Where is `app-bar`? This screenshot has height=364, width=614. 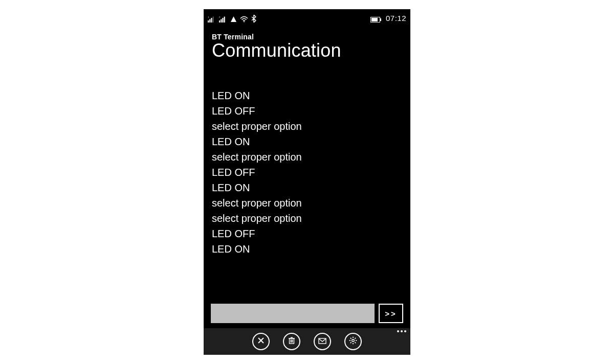 app-bar is located at coordinates (307, 342).